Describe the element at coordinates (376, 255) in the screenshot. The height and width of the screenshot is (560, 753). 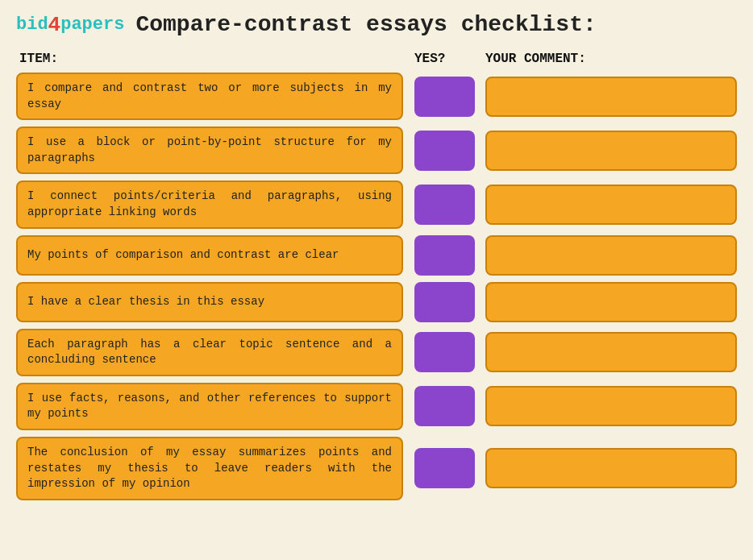
I see `checklist-row: My points of comparison and contrast are…` at that location.